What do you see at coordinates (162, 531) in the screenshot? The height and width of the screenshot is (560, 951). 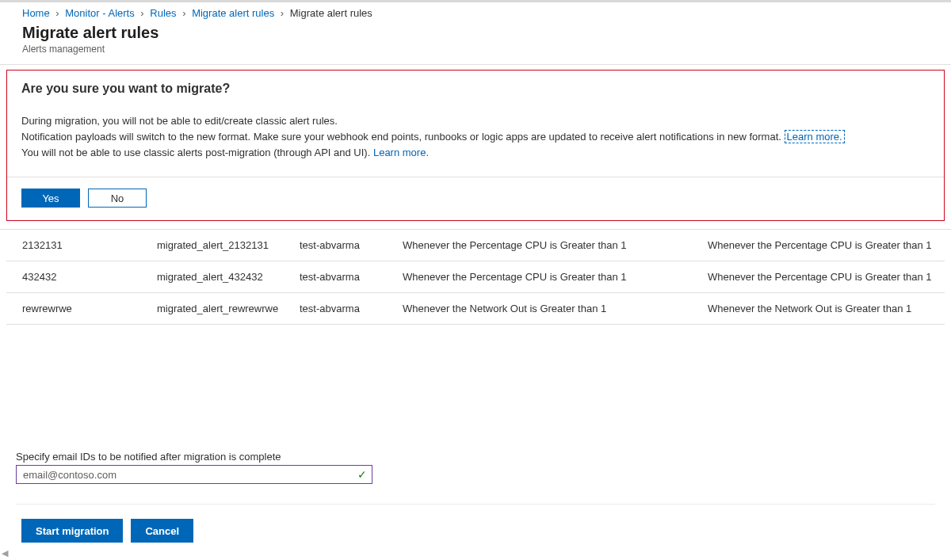 I see `cancel-button: Cancel` at bounding box center [162, 531].